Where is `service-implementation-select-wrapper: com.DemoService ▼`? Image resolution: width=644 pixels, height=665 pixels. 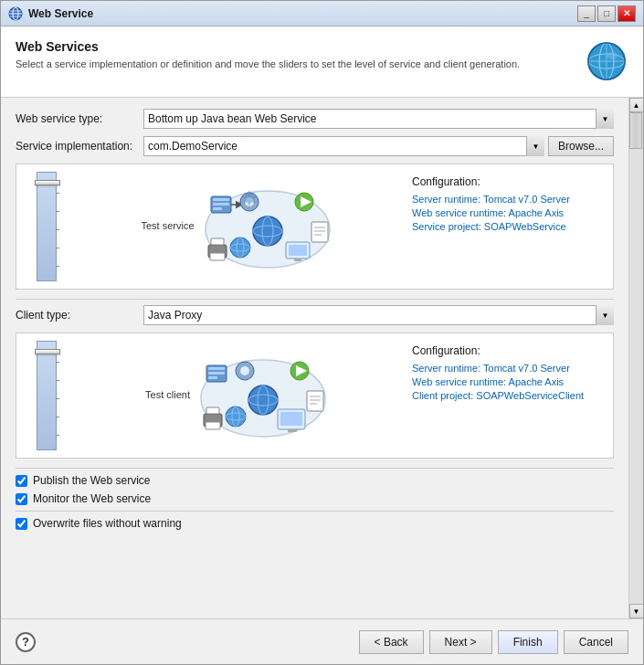 service-implementation-select-wrapper: com.DemoService ▼ is located at coordinates (343, 146).